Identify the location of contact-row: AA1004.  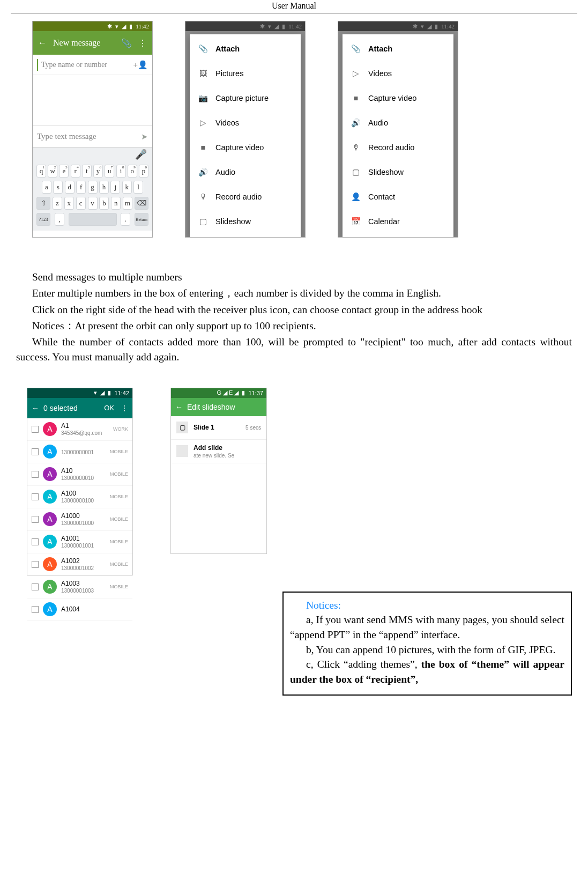
(80, 610).